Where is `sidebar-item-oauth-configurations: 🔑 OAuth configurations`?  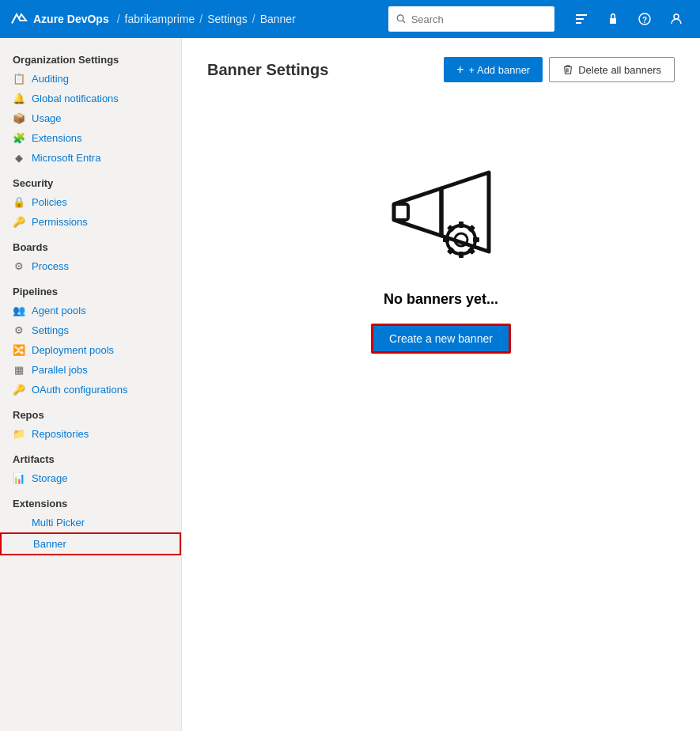 sidebar-item-oauth-configurations: 🔑 OAuth configurations is located at coordinates (90, 389).